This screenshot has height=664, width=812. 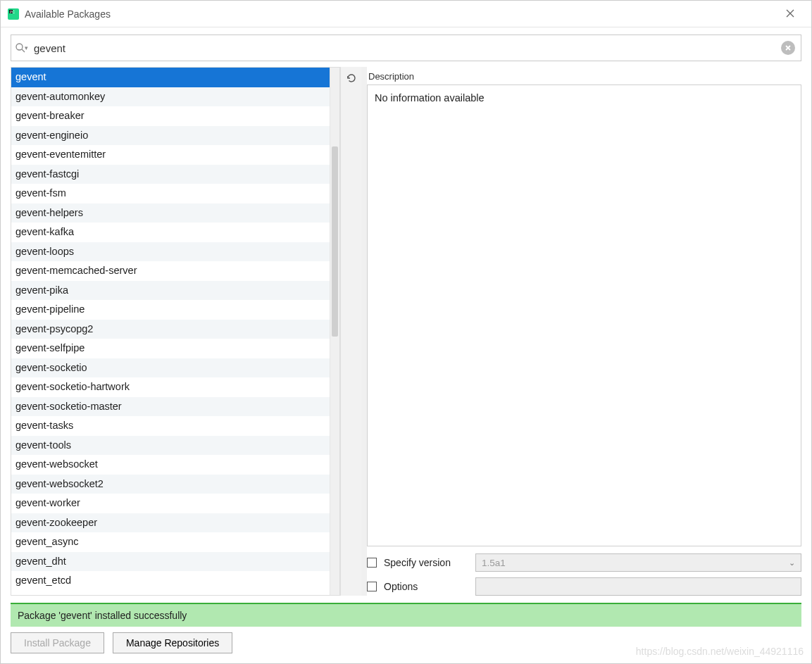 What do you see at coordinates (21, 48) in the screenshot?
I see `search-icon: ▾` at bounding box center [21, 48].